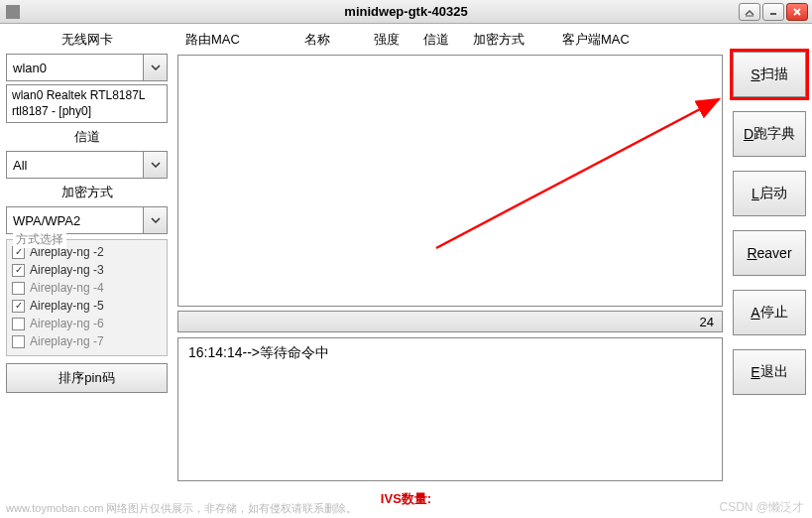  What do you see at coordinates (87, 165) in the screenshot?
I see `channel-combo: All` at bounding box center [87, 165].